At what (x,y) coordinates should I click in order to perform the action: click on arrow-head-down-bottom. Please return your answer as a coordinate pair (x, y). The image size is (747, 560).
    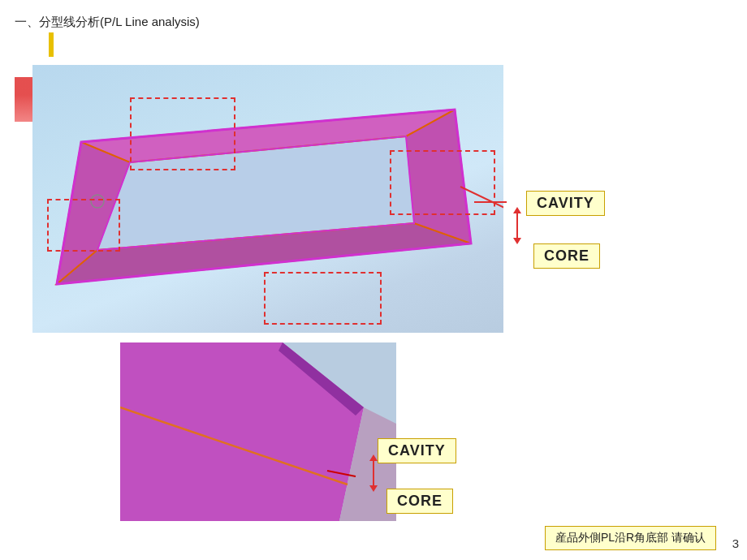
    Looking at the image, I should click on (374, 489).